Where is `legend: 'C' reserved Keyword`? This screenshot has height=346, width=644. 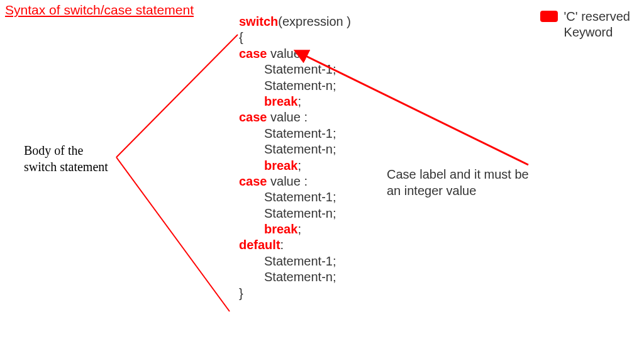
legend: 'C' reserved Keyword is located at coordinates (585, 25).